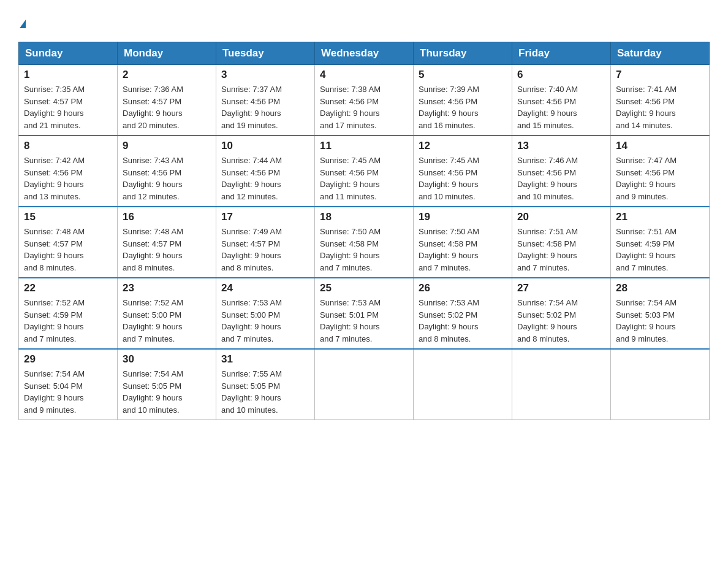 Image resolution: width=728 pixels, height=563 pixels. I want to click on day-info: Sunrise: 7:50 AMSunset: 4:58 PMDaylight:…, so click(449, 250).